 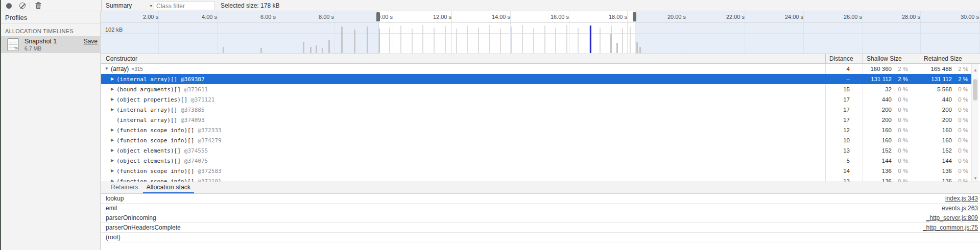 I want to click on scroll-down-arrow-icon: ▼, so click(x=975, y=179).